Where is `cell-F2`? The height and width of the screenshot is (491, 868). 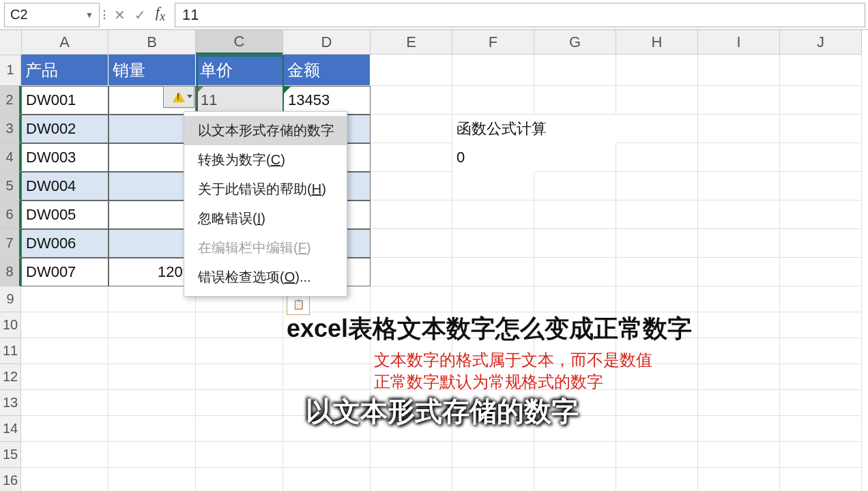
cell-F2 is located at coordinates (493, 100).